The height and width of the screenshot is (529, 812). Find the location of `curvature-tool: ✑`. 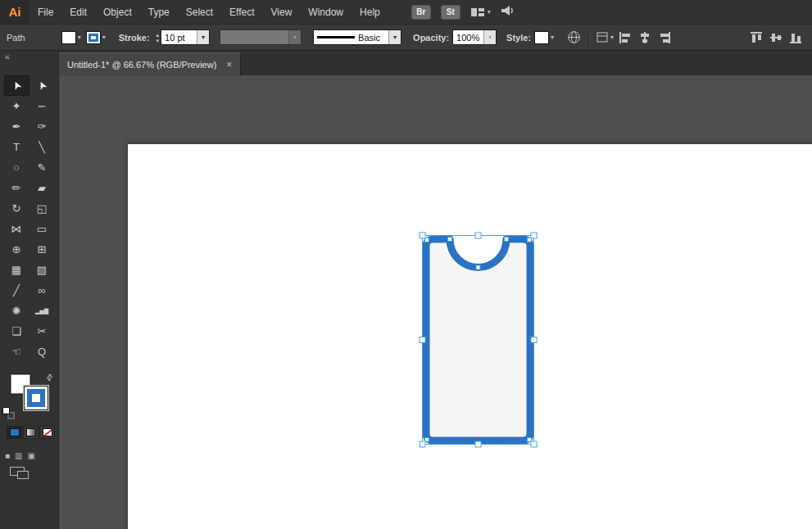

curvature-tool: ✑ is located at coordinates (43, 126).